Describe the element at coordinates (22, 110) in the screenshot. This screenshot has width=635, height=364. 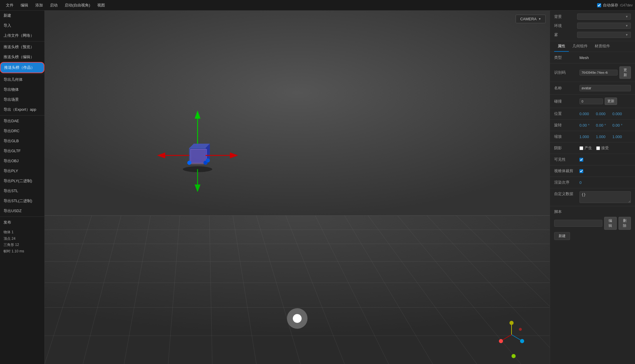
I see `sidebar-item-export-app: 导出（Export）app` at that location.